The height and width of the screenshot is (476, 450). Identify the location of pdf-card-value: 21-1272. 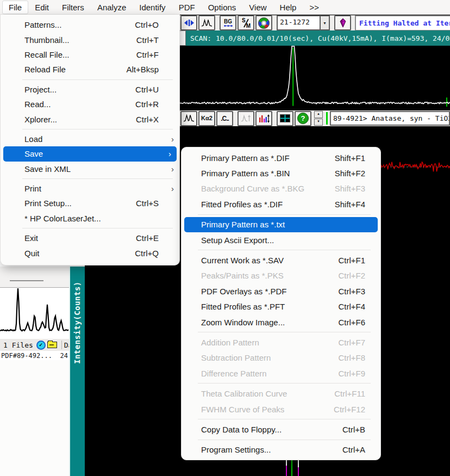
(299, 23).